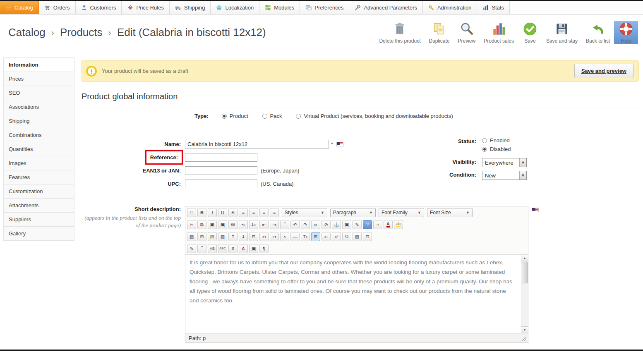  What do you see at coordinates (254, 237) in the screenshot?
I see `delete-row-button: ⊟` at bounding box center [254, 237].